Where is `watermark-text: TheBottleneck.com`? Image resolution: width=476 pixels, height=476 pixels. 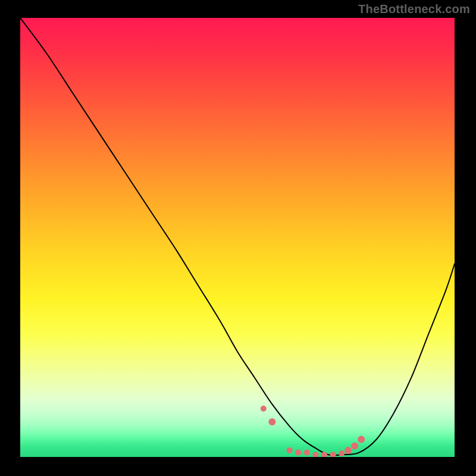
watermark-text: TheBottleneck.com is located at coordinates (414, 10).